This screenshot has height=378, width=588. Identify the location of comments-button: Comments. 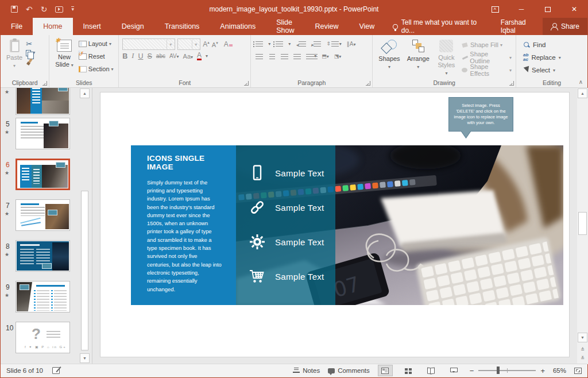
(349, 371).